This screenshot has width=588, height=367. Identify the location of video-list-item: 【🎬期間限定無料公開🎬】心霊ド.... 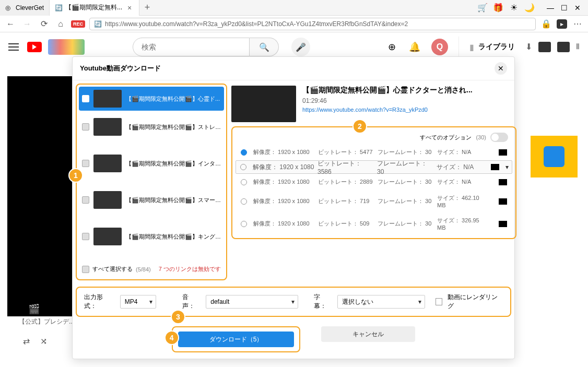
(151, 99).